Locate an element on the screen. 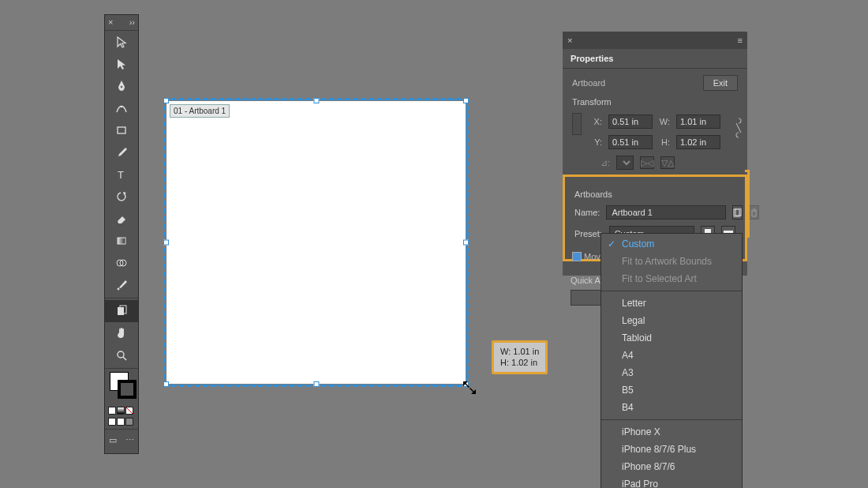 Image resolution: width=868 pixels, height=488 pixels. stroke-swatch is located at coordinates (127, 389).